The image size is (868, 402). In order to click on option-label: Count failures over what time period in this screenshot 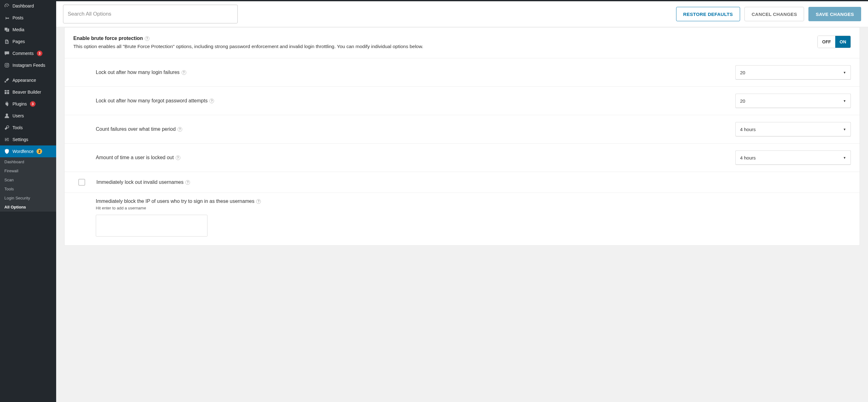, I will do `click(135, 129)`.